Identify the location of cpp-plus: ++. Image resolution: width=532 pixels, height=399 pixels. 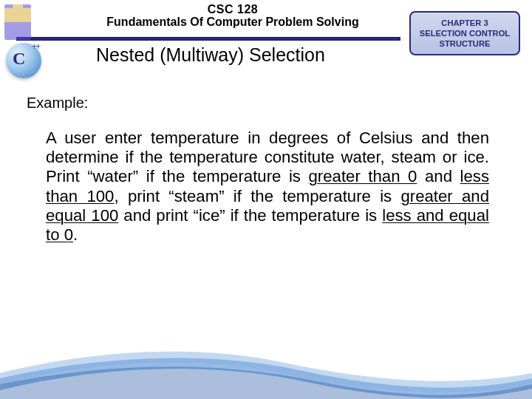
(35, 47).